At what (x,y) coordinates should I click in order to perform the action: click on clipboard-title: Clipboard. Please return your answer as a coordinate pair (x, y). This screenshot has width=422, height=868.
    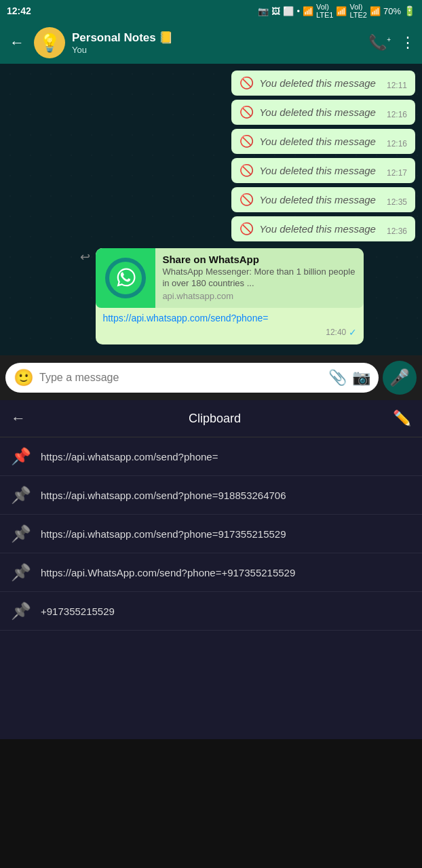
    Looking at the image, I should click on (214, 419).